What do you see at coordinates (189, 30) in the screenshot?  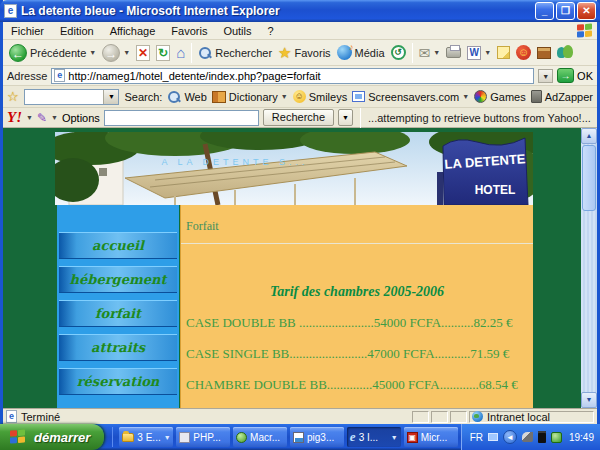 I see `menu-favoris: Favoris` at bounding box center [189, 30].